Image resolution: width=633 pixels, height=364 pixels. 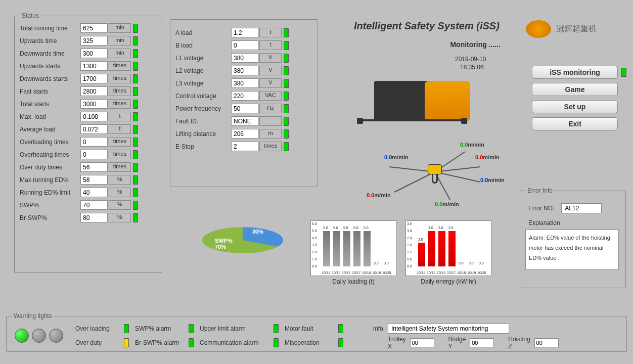 What do you see at coordinates (160, 343) in the screenshot?
I see `warn-brswp-label: Br-SWP% alarm` at bounding box center [160, 343].